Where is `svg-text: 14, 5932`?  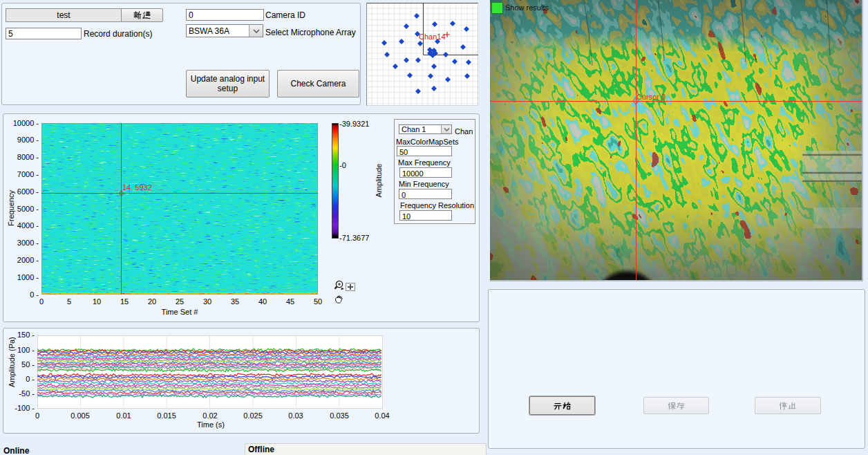 svg-text: 14, 5932 is located at coordinates (137, 187).